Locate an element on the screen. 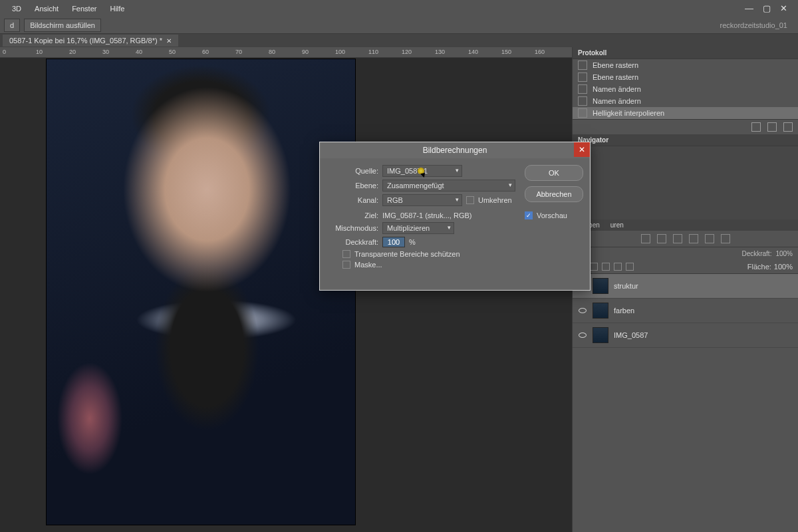  source-label: Quelle: is located at coordinates (354, 171).